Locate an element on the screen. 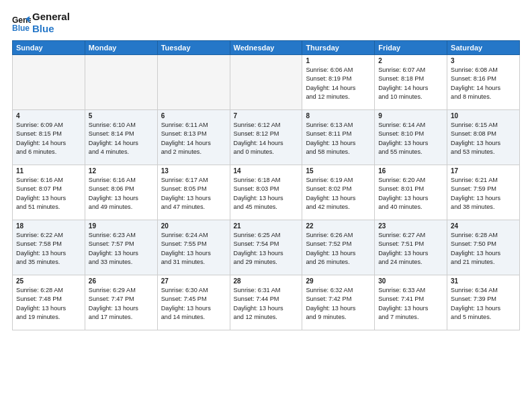 Image resolution: width=532 pixels, height=411 pixels. calendar-cell: 6Sunrise: 6:11 AM Sunset: 8:13 PM Daylig… is located at coordinates (193, 138).